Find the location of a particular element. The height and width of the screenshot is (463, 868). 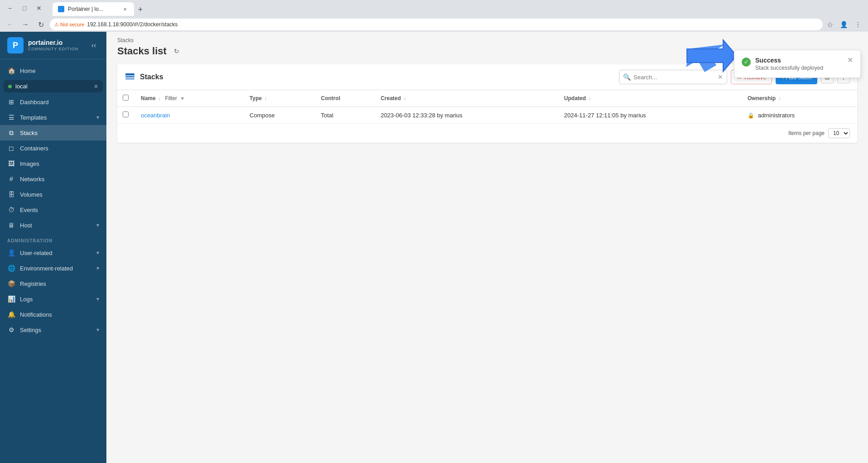

sidebar-environment-item: local ✕ is located at coordinates (53, 86).